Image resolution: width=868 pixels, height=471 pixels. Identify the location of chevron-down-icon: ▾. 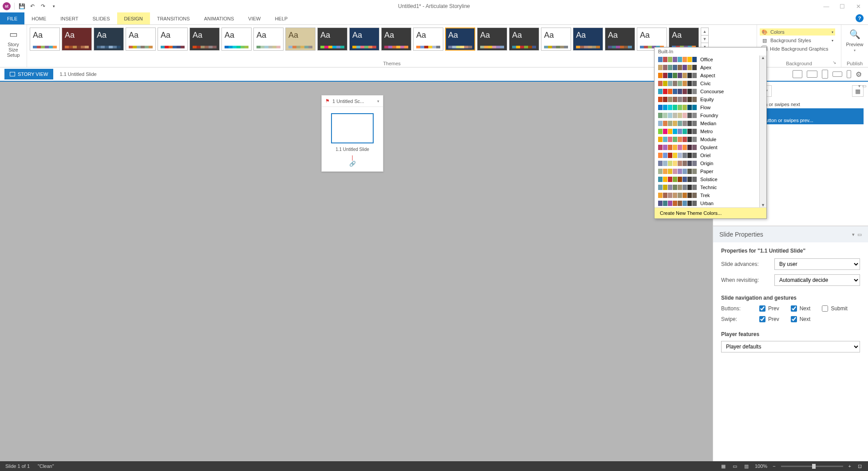
(378, 101).